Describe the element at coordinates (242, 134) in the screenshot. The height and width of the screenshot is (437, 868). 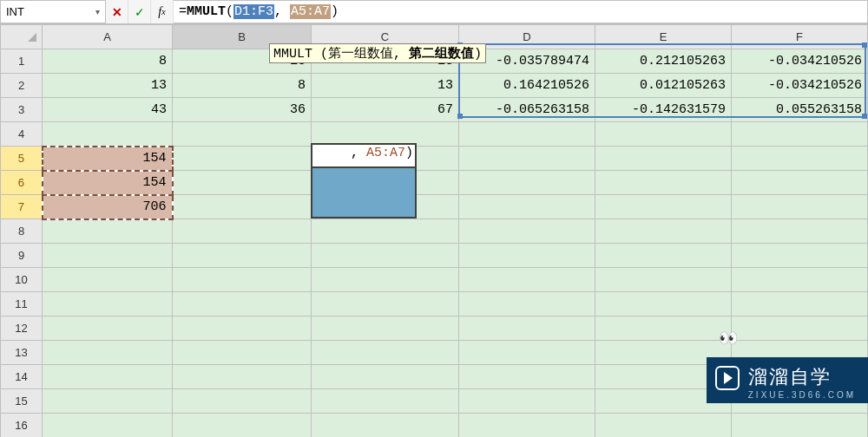
I see `cell-B4` at that location.